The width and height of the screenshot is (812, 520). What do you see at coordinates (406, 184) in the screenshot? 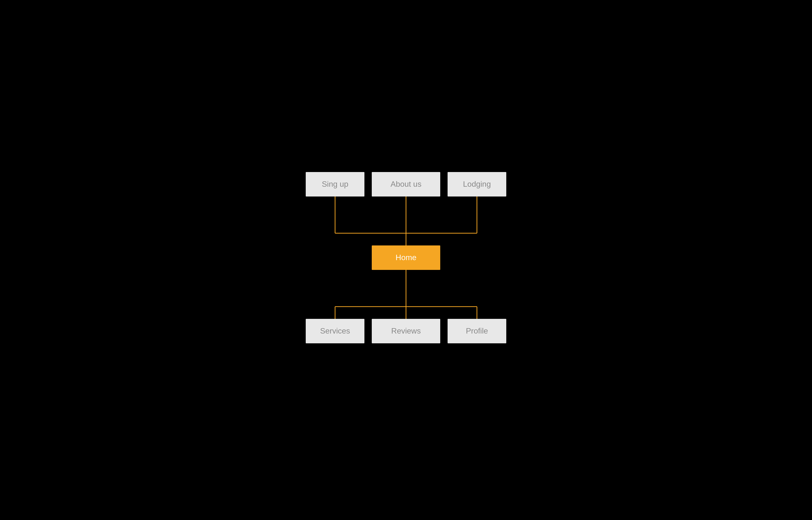
I see `aboutus-node: About us` at bounding box center [406, 184].